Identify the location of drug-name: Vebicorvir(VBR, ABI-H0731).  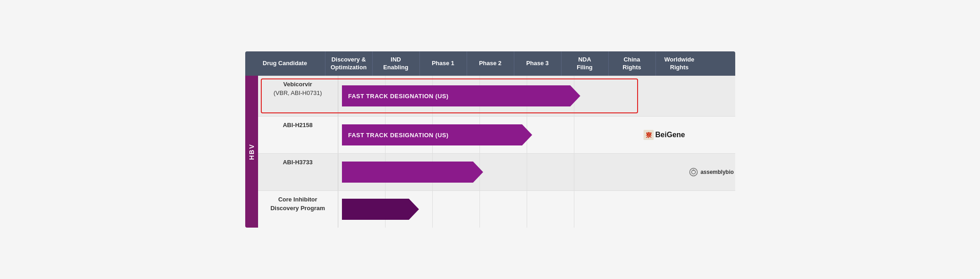
(298, 96).